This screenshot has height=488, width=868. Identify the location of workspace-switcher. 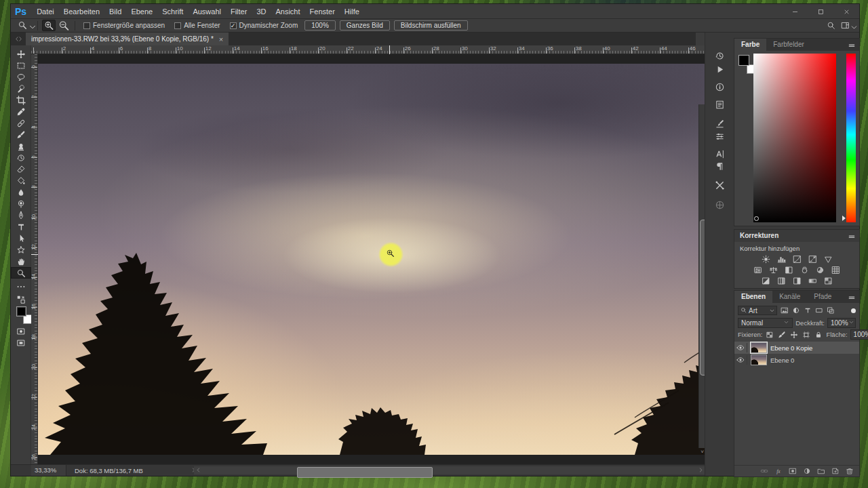
(848, 26).